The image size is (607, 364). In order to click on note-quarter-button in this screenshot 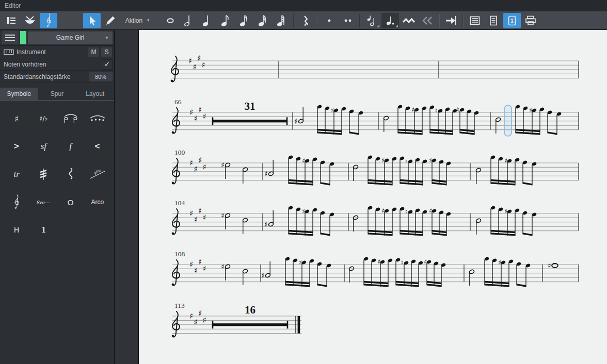, I will do `click(207, 21)`.